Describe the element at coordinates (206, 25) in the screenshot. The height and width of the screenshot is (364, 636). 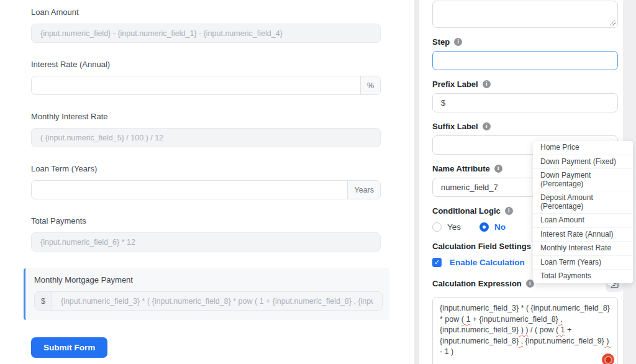
I see `field-loan-amount: Loan Amount` at that location.